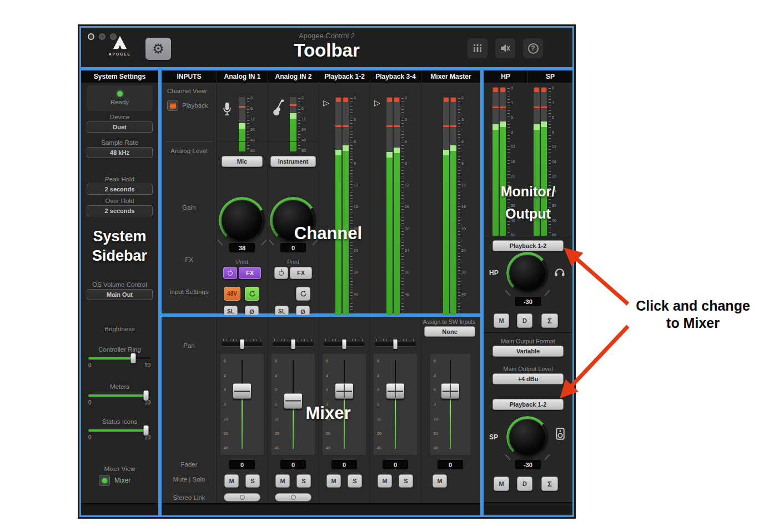 This screenshot has height=532, width=764. I want to click on status-icons-thumb, so click(147, 430).